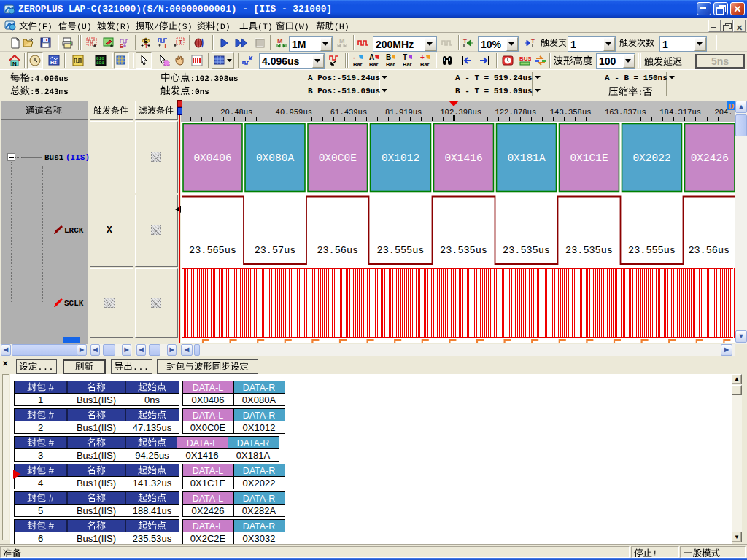 Image resolution: width=747 pixels, height=560 pixels. Describe the element at coordinates (260, 400) in the screenshot. I see `svg-text: 0X080A` at that location.